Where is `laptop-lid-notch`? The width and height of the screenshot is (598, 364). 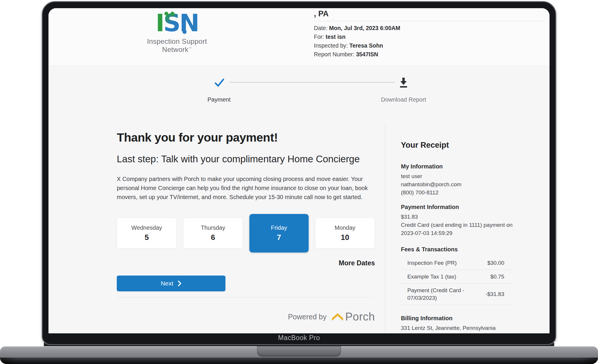 laptop-lid-notch is located at coordinates (299, 351).